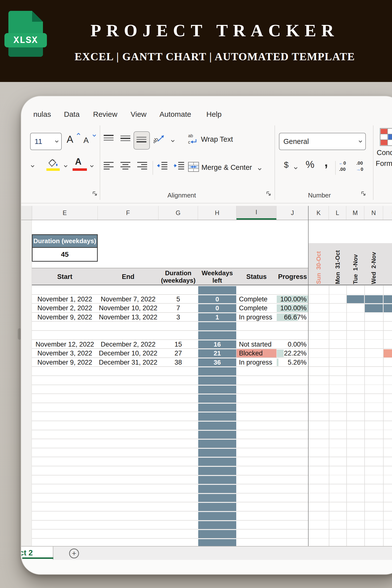 This screenshot has width=392, height=588. I want to click on header-start: Start, so click(65, 276).